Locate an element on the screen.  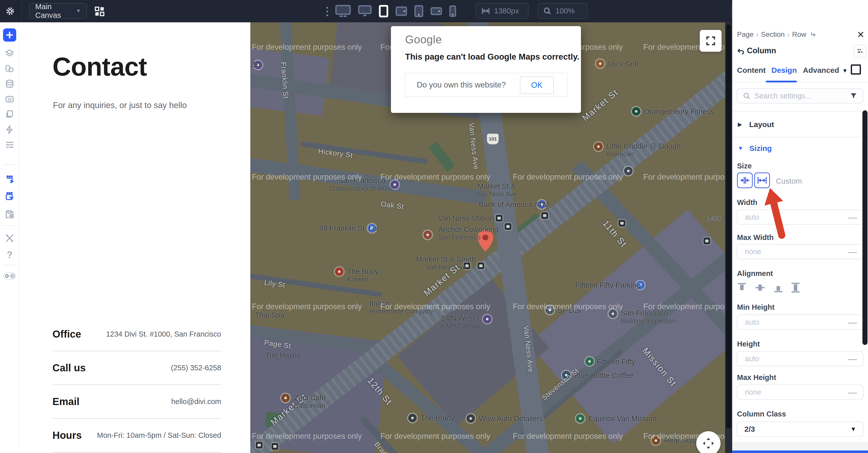
size-fill-button is located at coordinates (762, 180).